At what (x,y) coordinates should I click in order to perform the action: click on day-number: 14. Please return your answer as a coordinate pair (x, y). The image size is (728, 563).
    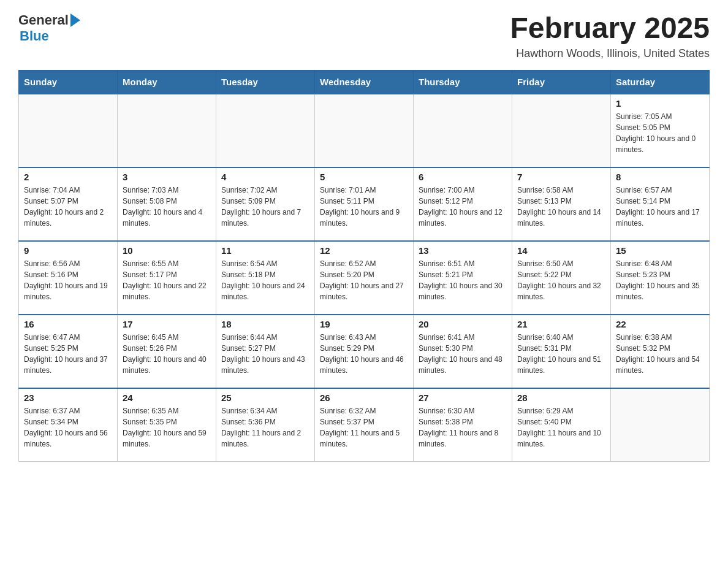
    Looking at the image, I should click on (561, 250).